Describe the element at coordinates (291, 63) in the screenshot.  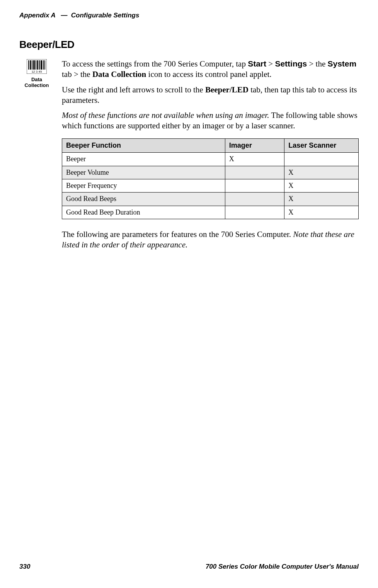
I see `ui-settings: Settings` at that location.